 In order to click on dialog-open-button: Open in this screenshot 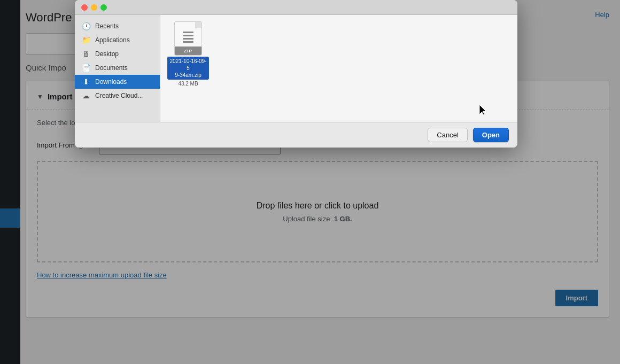, I will do `click(491, 135)`.